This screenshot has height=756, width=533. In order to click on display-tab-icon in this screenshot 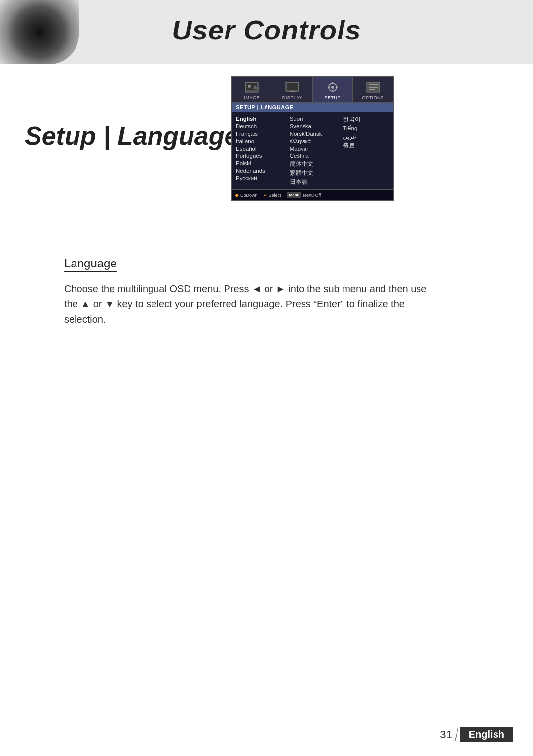, I will do `click(292, 87)`.